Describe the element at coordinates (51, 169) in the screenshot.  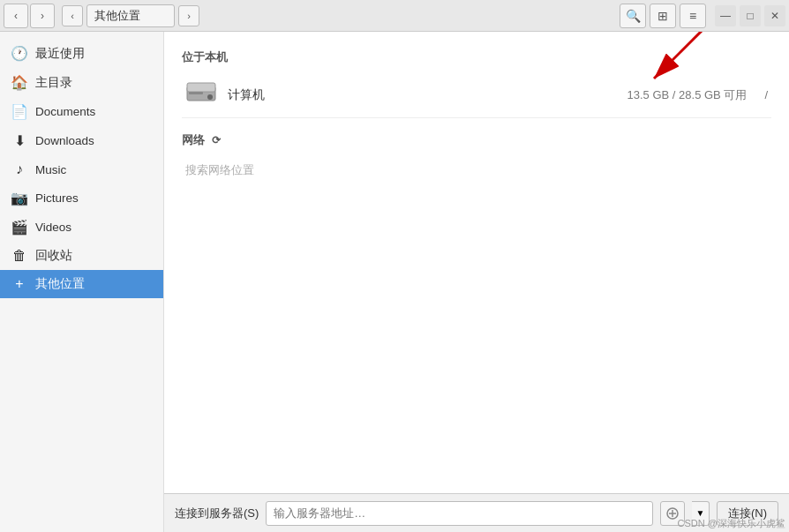
I see `sidebar-item-label-music: Music` at that location.